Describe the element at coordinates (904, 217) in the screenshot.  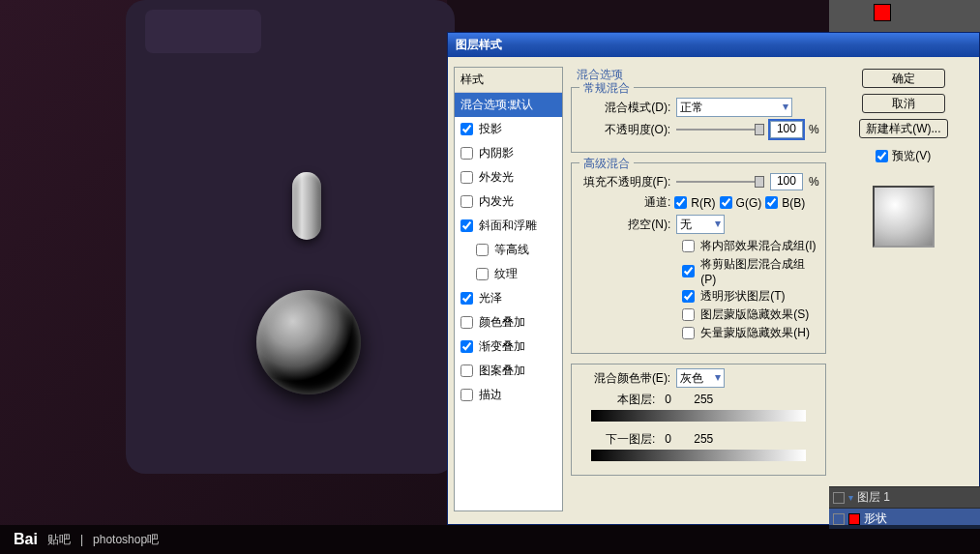
I see `preview-thumbnail` at that location.